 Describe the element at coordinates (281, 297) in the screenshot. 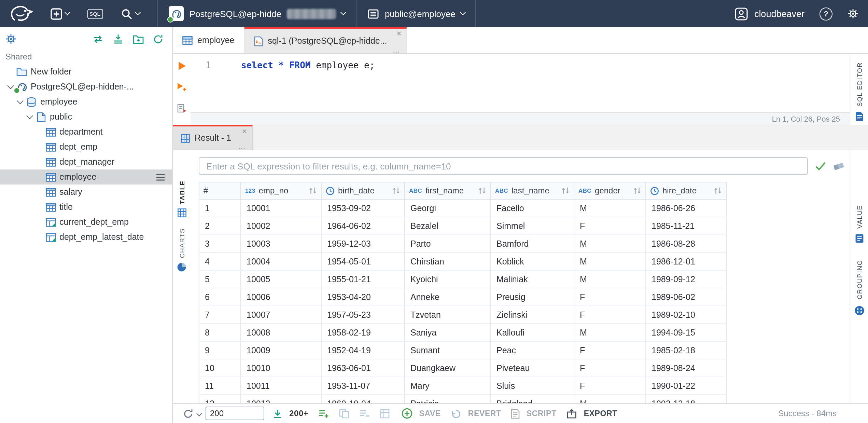

I see `grid-cell: 10006` at that location.